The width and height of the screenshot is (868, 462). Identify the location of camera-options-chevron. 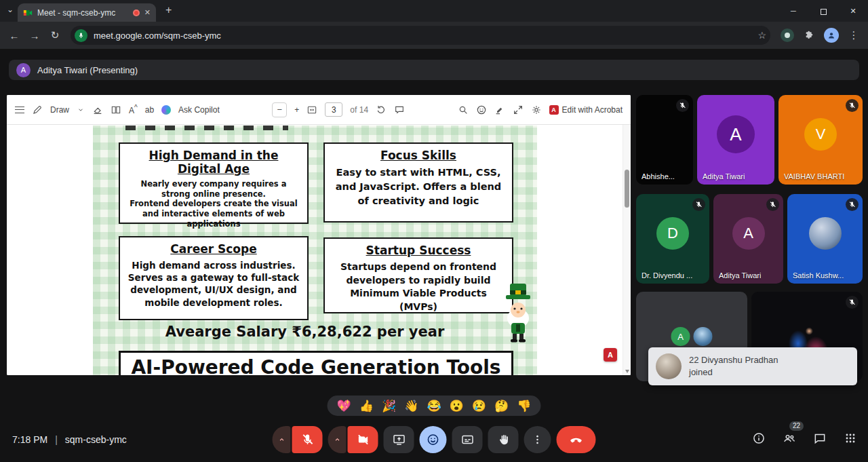
(338, 440).